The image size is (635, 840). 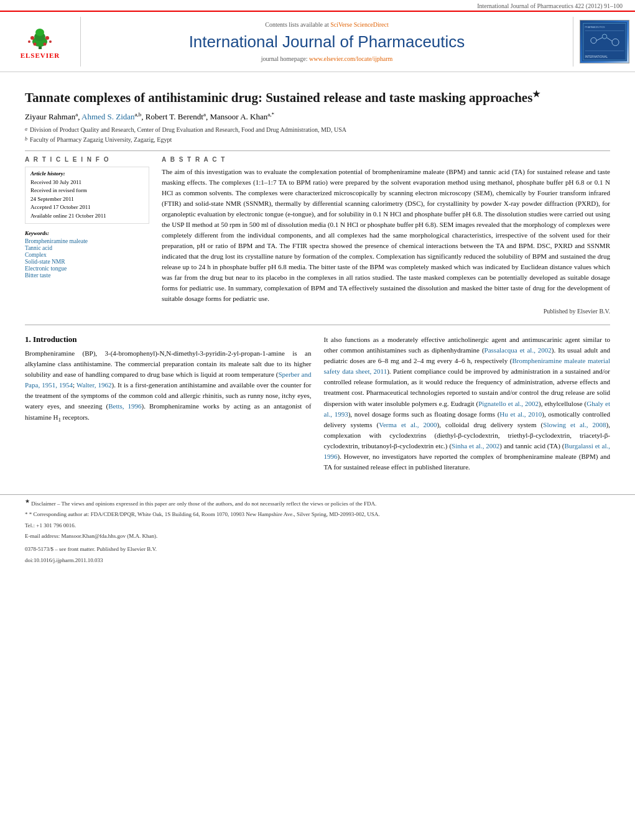 What do you see at coordinates (205, 114) in the screenshot?
I see `author3-sup: a` at bounding box center [205, 114].